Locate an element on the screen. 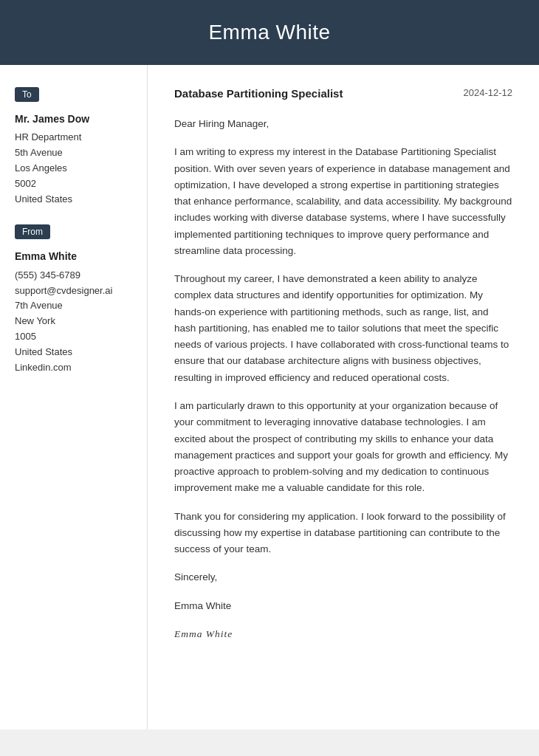  sender-phone: (555) 345-6789 is located at coordinates (74, 276).